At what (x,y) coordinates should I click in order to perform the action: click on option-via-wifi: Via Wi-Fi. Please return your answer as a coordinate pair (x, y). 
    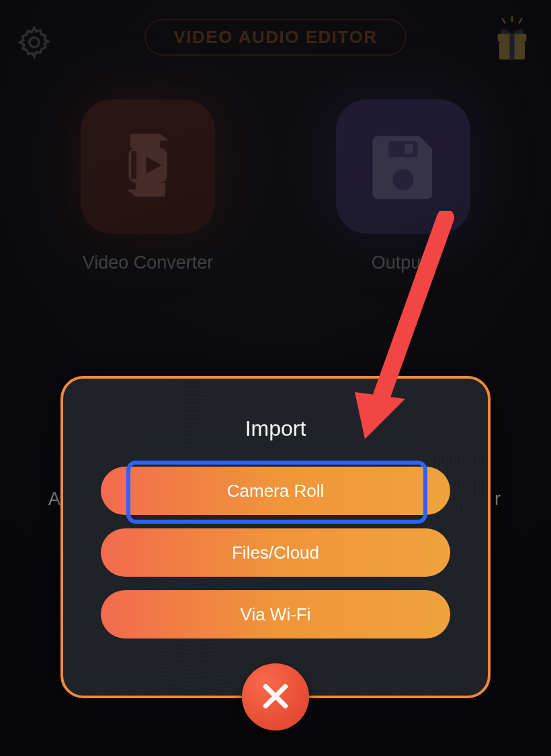
    Looking at the image, I should click on (276, 614).